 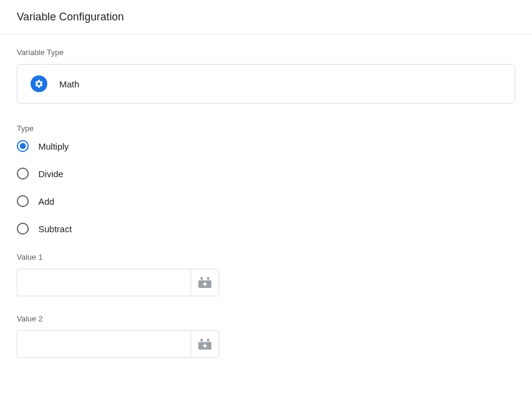 I want to click on value1-field: Value 1, so click(x=266, y=274).